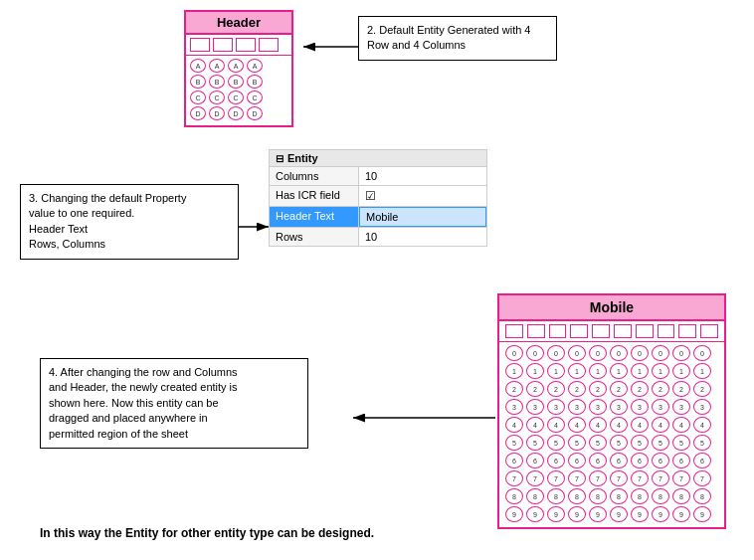 The height and width of the screenshot is (560, 754). Describe the element at coordinates (612, 389) in the screenshot. I see `mobile-grid-row-2: 2222222222` at that location.